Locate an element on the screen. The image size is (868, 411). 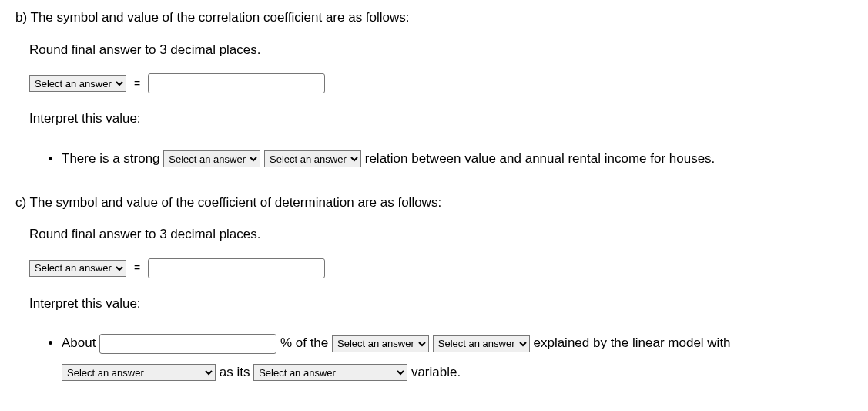
part-c-title: c) The symbol and value of the coefficie… is located at coordinates (434, 203).